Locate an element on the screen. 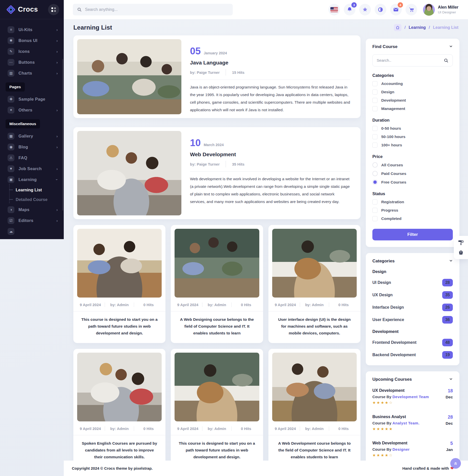 The image size is (468, 476). find-course-header: Find Course is located at coordinates (413, 47).